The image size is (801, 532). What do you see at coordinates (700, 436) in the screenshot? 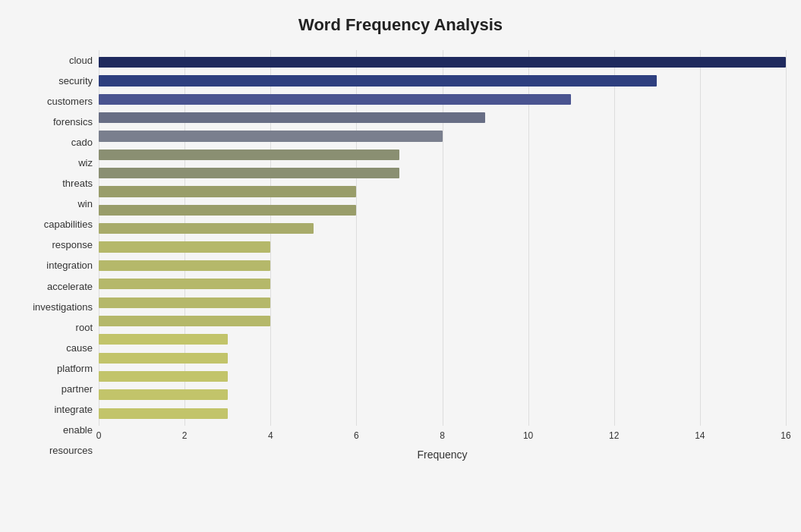
I see `x-tick-14: 14` at bounding box center [700, 436].